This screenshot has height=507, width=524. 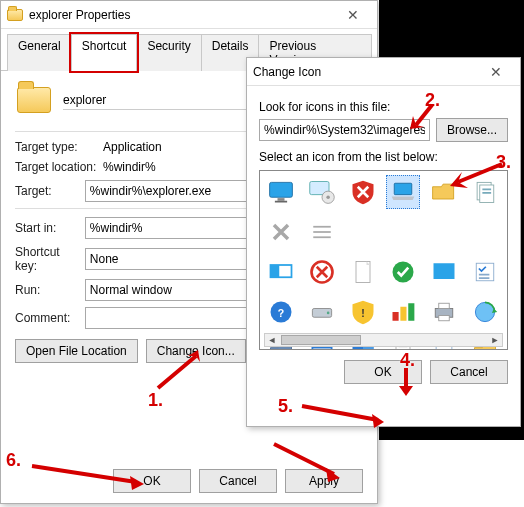 I want to click on tab-shortcut: Shortcut, so click(x=104, y=52).